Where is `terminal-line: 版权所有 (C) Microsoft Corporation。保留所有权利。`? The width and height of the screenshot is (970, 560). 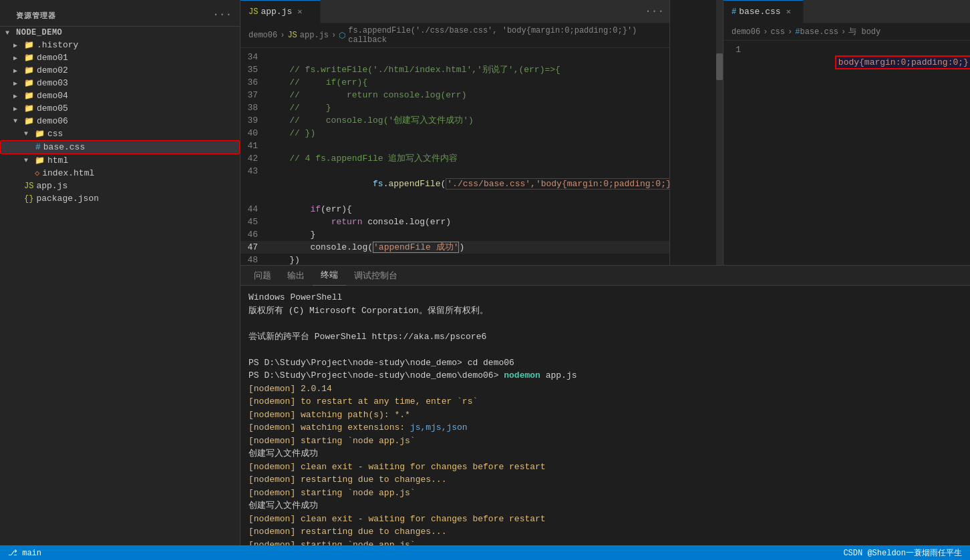 terminal-line: 版权所有 (C) Microsoft Corporation。保留所有权利。 is located at coordinates (605, 311).